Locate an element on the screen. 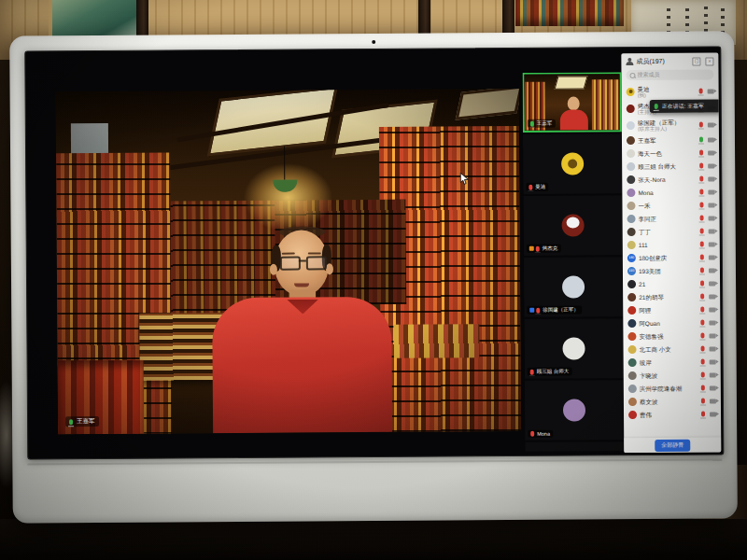 This screenshot has width=747, height=560. mic-muted-icon is located at coordinates (538, 248).